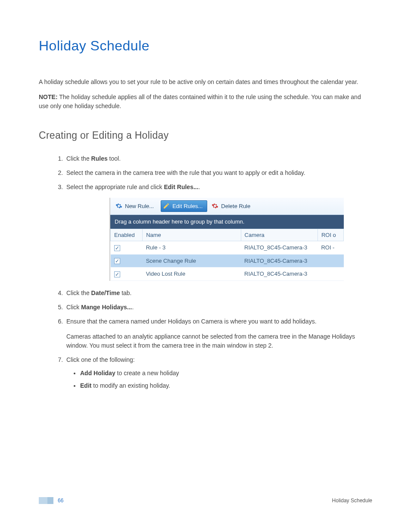  What do you see at coordinates (187, 206) in the screenshot?
I see `edit-rules-button-label: Edit Rules...` at bounding box center [187, 206].